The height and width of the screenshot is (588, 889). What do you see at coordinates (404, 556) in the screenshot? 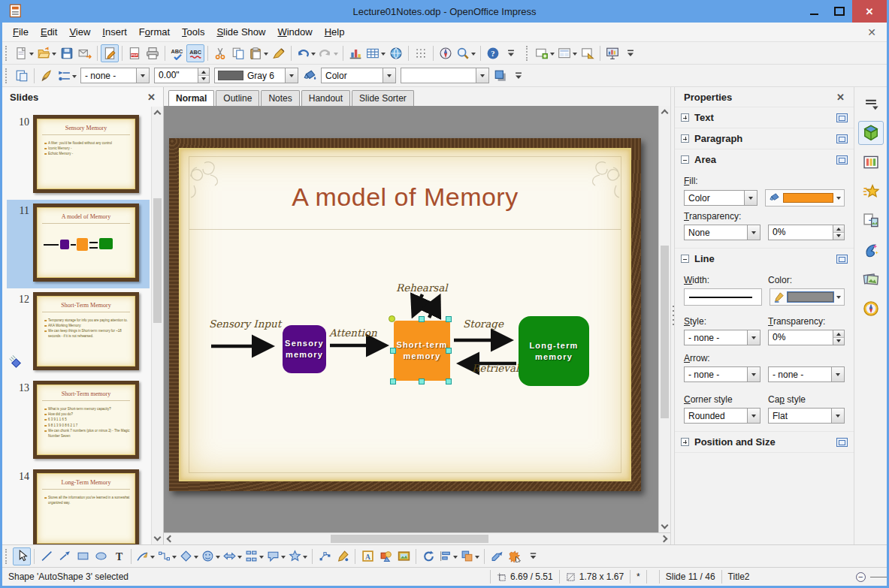
I see `gallery-frame-icon` at bounding box center [404, 556].